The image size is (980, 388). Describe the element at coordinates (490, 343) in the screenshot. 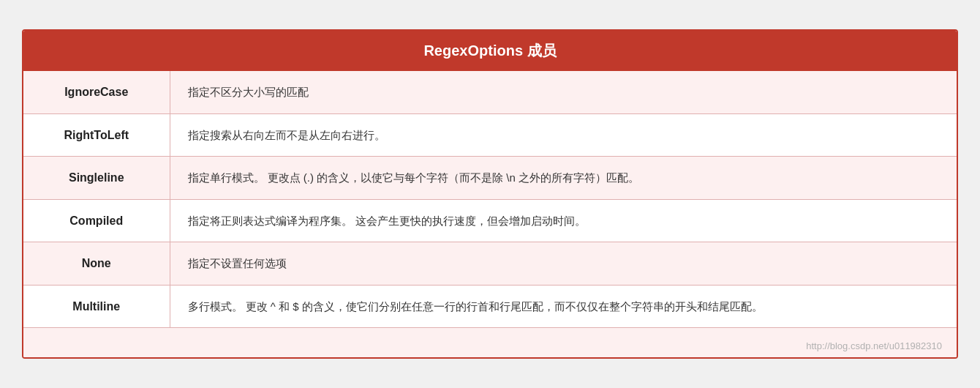

I see `footer-row: http://blog.csdp.net/u011982310` at that location.